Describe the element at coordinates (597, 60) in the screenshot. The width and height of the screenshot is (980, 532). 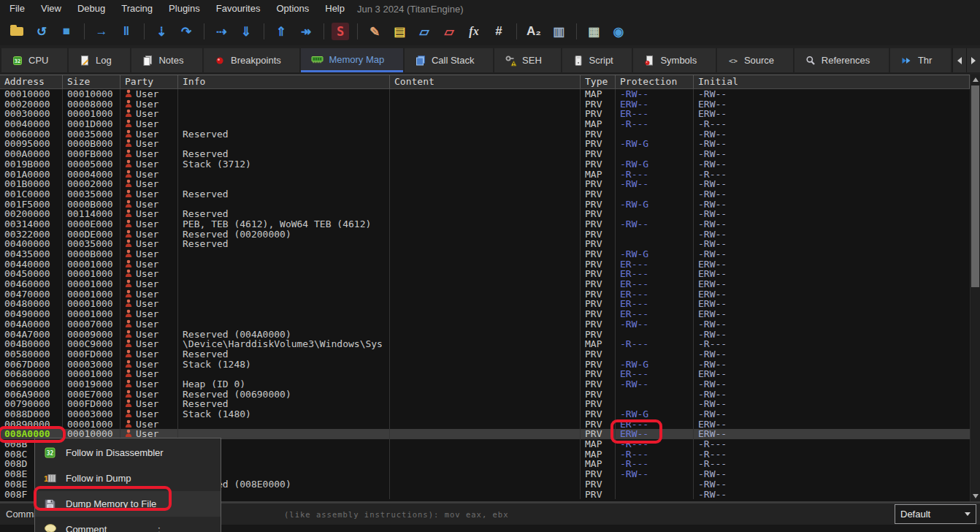
I see `tab-script: Script` at that location.